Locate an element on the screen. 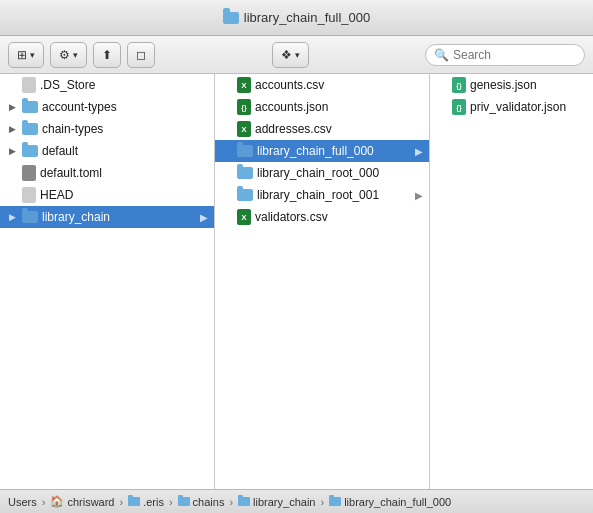 The image size is (593, 513). view-dropdown-icon: ▾ is located at coordinates (32, 55).